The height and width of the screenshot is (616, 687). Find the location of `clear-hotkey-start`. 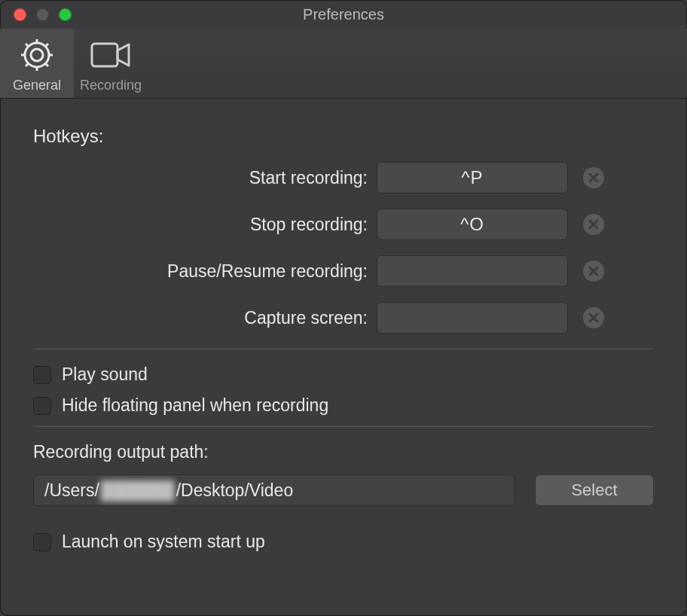

clear-hotkey-start is located at coordinates (594, 178).